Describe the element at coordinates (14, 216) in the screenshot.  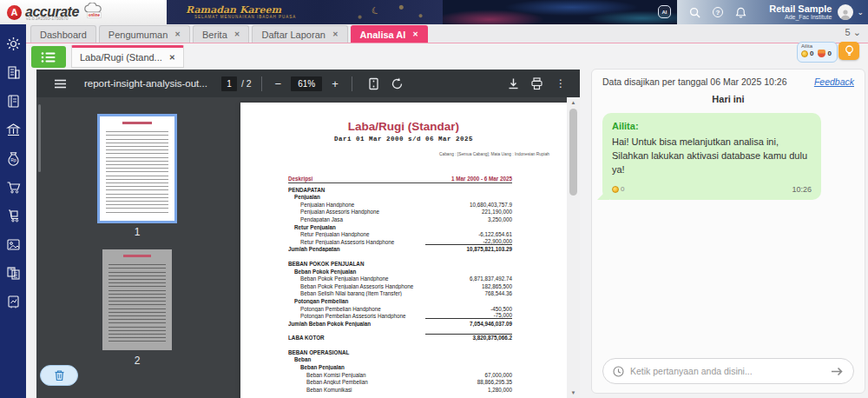
I see `delivery-cart-icon` at that location.